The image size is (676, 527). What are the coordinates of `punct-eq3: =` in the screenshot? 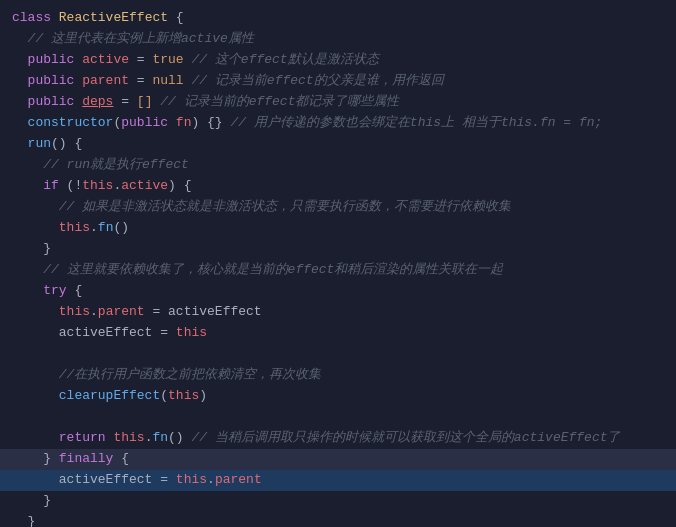 It's located at (124, 102).